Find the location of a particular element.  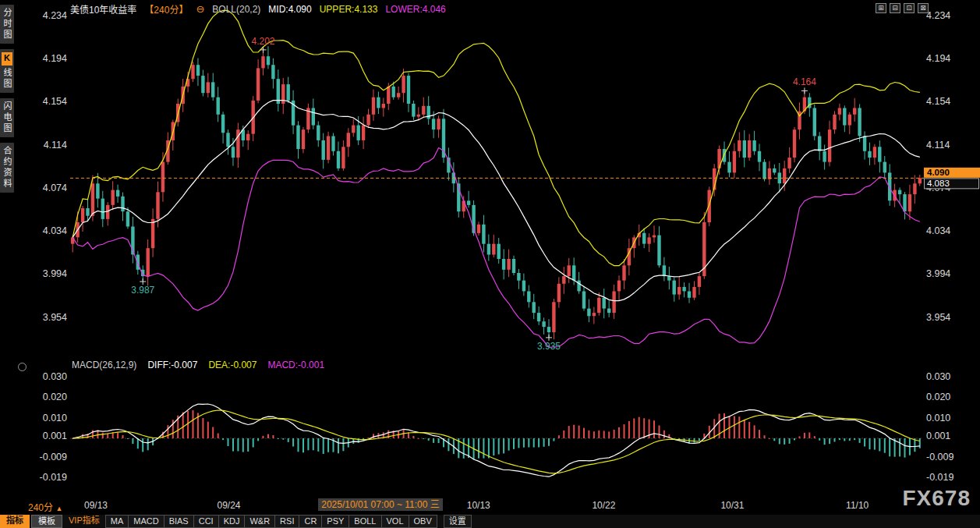

boll-upper-value: UPPER:4.133 is located at coordinates (349, 9).